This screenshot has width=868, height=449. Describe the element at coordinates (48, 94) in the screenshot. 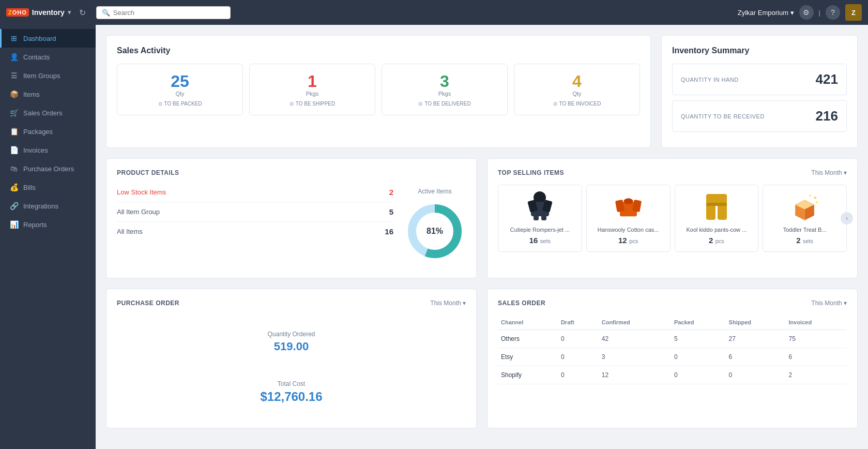

I see `sidebar-item-items: 📦 Items` at that location.